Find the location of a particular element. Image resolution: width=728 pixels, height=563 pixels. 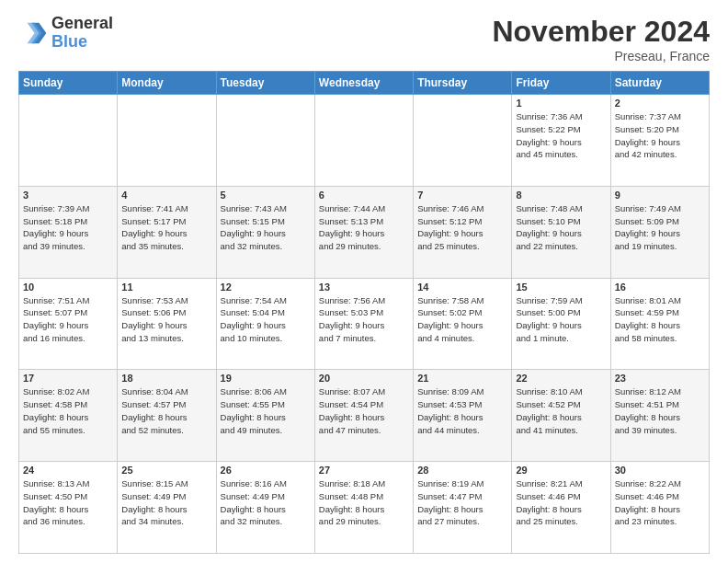

day-number: 15 is located at coordinates (561, 287).